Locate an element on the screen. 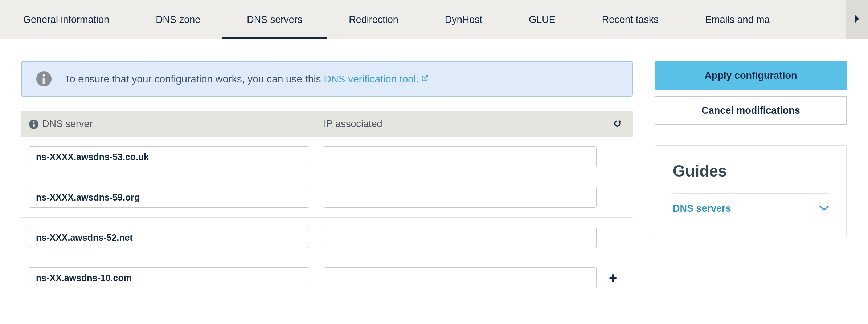 This screenshot has height=324, width=868. apply-configuration-button: Apply configuration is located at coordinates (751, 76).